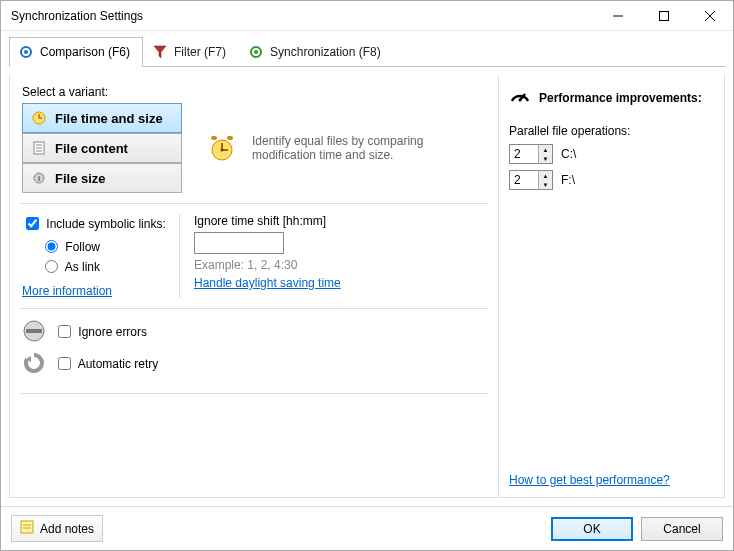  Describe the element at coordinates (254, 394) in the screenshot. I see `separator` at that location.